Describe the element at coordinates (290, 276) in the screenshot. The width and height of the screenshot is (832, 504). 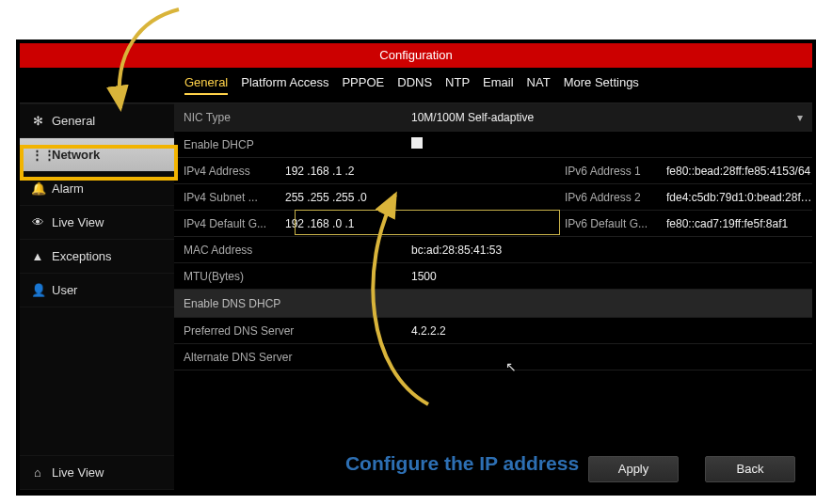
I see `mtu-label: MTU(Bytes)` at that location.